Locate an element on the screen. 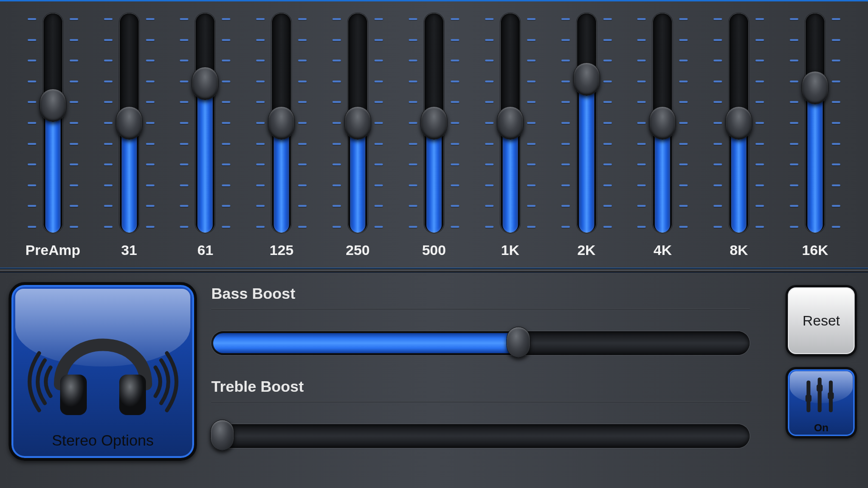  bass-boost-slider is located at coordinates (481, 342).